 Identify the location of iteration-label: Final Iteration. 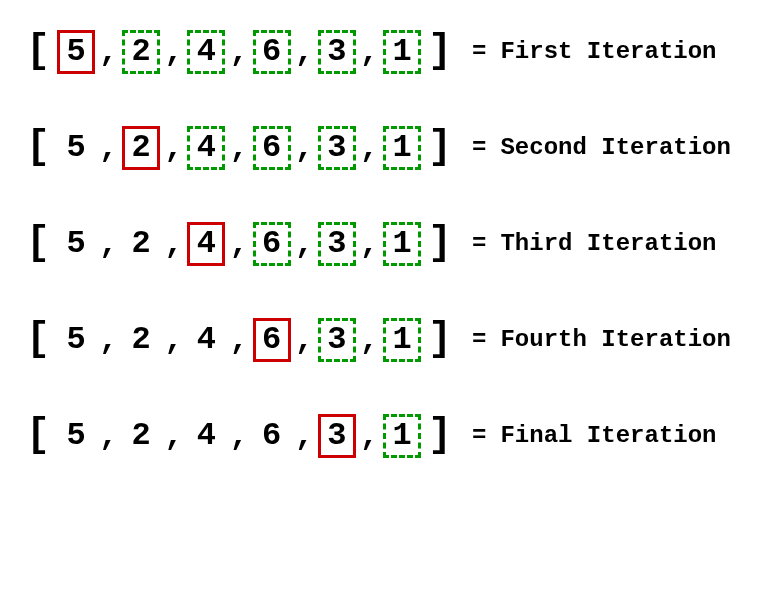
(608, 436).